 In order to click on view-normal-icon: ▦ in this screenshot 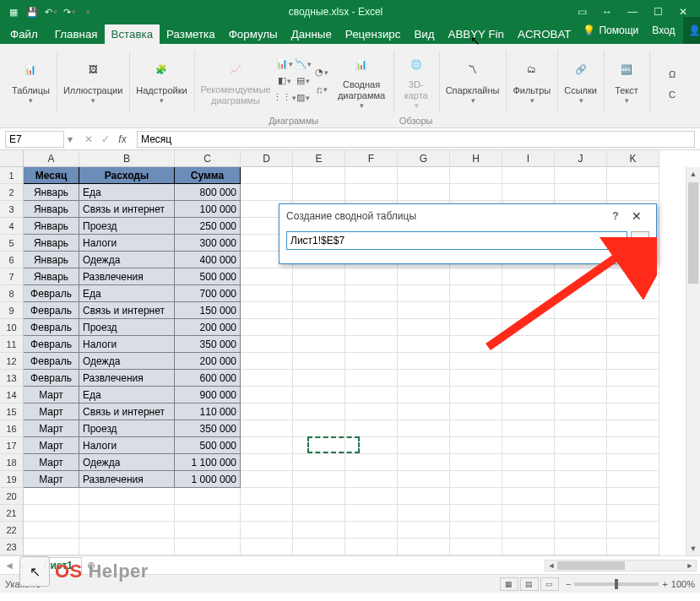, I will do `click(509, 584)`.